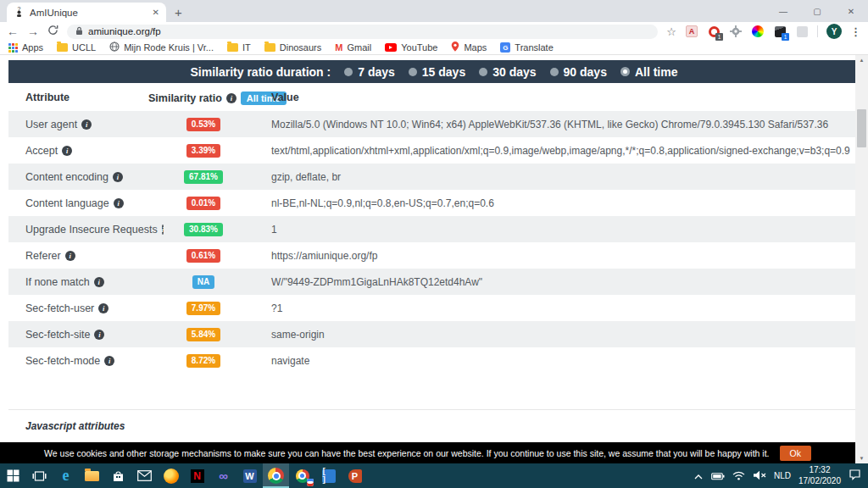 The height and width of the screenshot is (488, 868). Describe the element at coordinates (239, 47) in the screenshot. I see `bookmark-it: IT` at that location.